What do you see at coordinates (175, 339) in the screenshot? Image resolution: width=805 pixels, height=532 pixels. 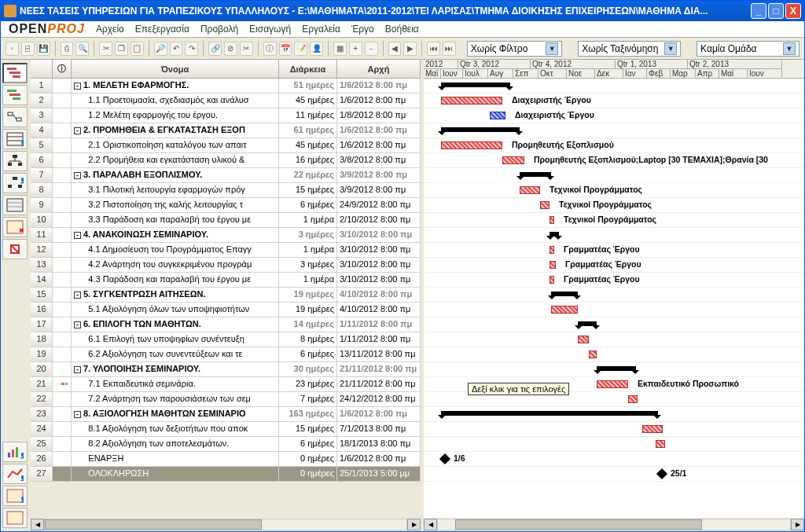 I see `task-name: 6.1 Επιλογή των υποψηφίων συνέντευξη` at bounding box center [175, 339].